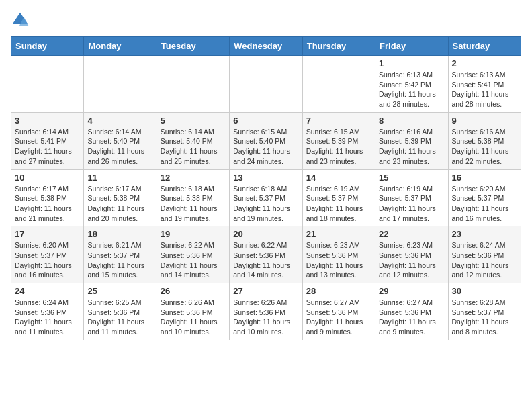  I want to click on day-number: 6, so click(266, 121).